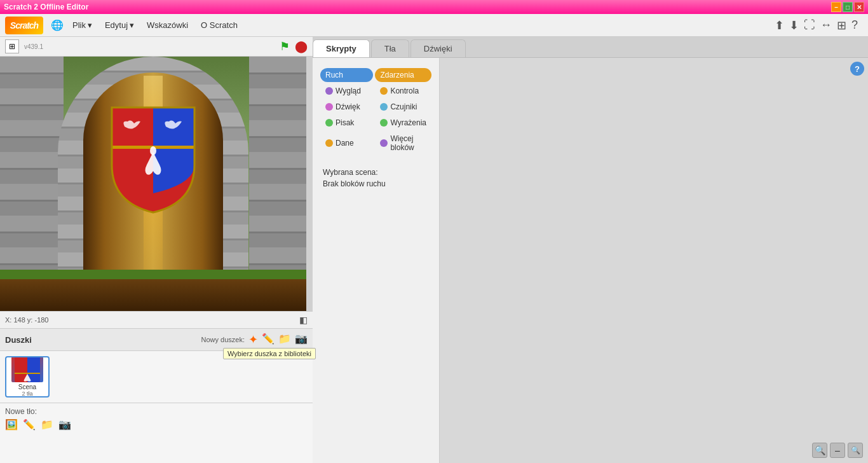 This screenshot has width=868, height=463. Describe the element at coordinates (119, 25) in the screenshot. I see `edit-menu: Edytuj ▾` at that location.